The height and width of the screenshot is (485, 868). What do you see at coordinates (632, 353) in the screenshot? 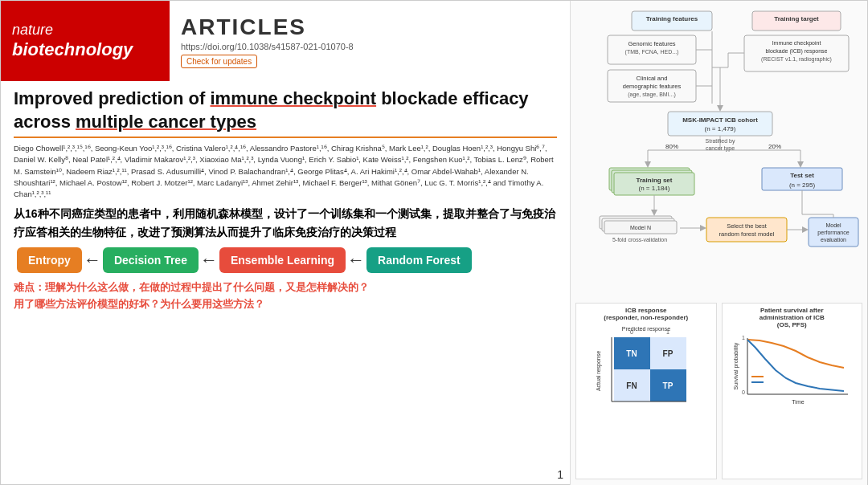
I see `svg-text: TN` at bounding box center [632, 353].